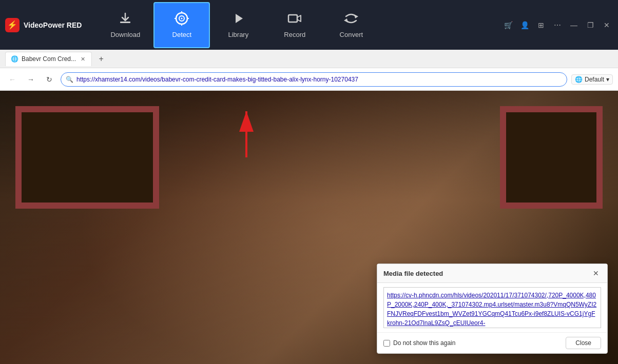 This screenshot has height=364, width=618. What do you see at coordinates (43, 25) in the screenshot?
I see `app-logo: ⚡ VideoPower RED` at bounding box center [43, 25].